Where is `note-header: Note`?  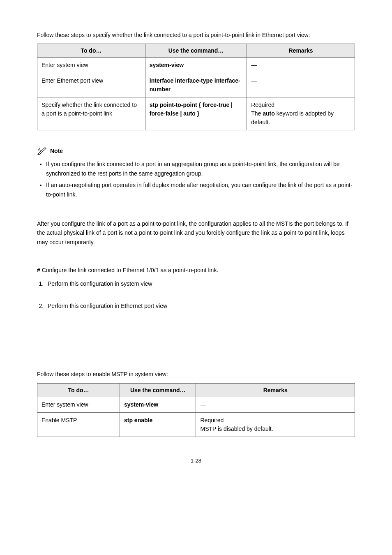
note-header: Note is located at coordinates (196, 151).